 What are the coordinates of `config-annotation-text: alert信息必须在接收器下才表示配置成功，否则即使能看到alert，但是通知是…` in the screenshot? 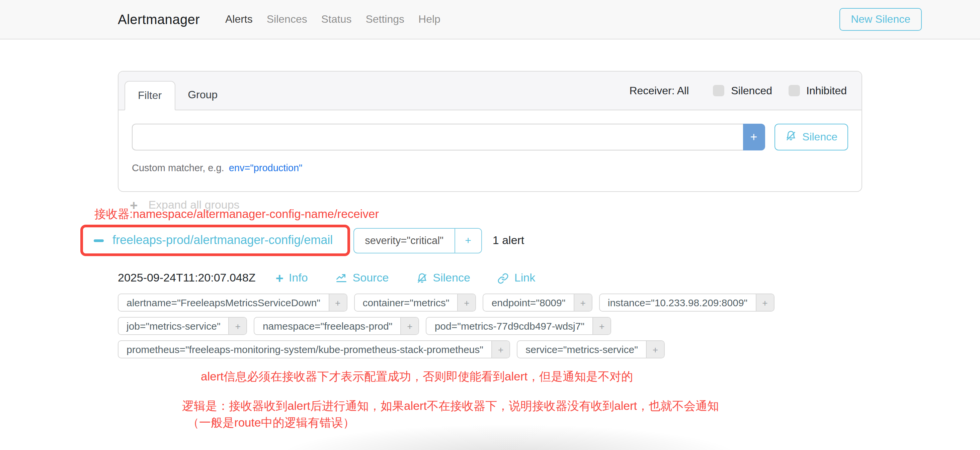 It's located at (417, 376).